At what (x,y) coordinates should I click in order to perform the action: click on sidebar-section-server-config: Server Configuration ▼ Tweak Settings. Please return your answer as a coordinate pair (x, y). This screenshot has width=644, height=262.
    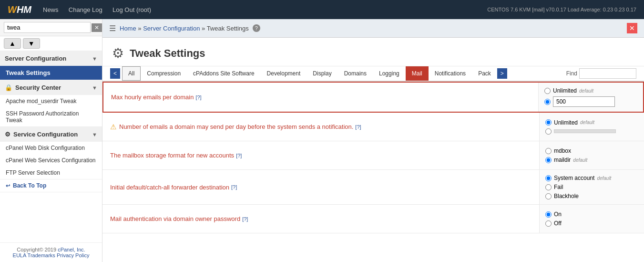
    Looking at the image, I should click on (51, 66).